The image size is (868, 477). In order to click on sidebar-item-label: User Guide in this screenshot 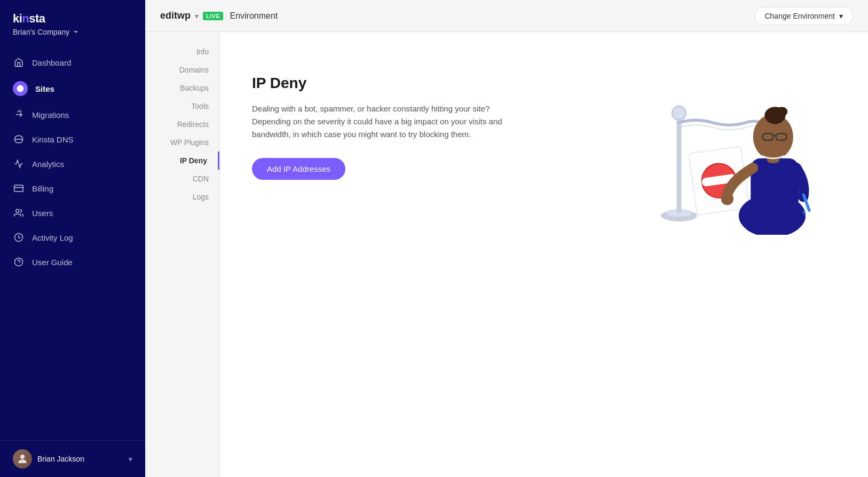, I will do `click(52, 263)`.